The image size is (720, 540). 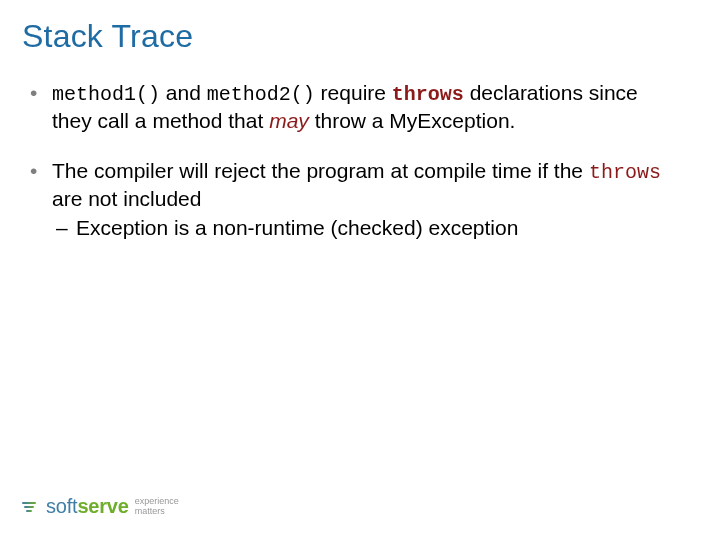 What do you see at coordinates (100, 506) in the screenshot?
I see `brand-footer: softserve experience matters` at bounding box center [100, 506].